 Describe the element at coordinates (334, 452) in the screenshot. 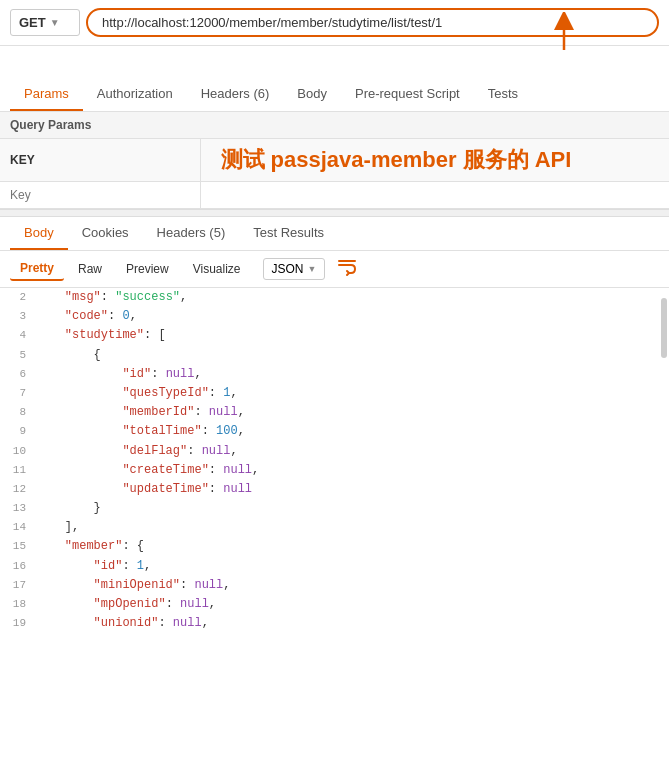

I see `code-line: 10 "delFlag": null,` at that location.